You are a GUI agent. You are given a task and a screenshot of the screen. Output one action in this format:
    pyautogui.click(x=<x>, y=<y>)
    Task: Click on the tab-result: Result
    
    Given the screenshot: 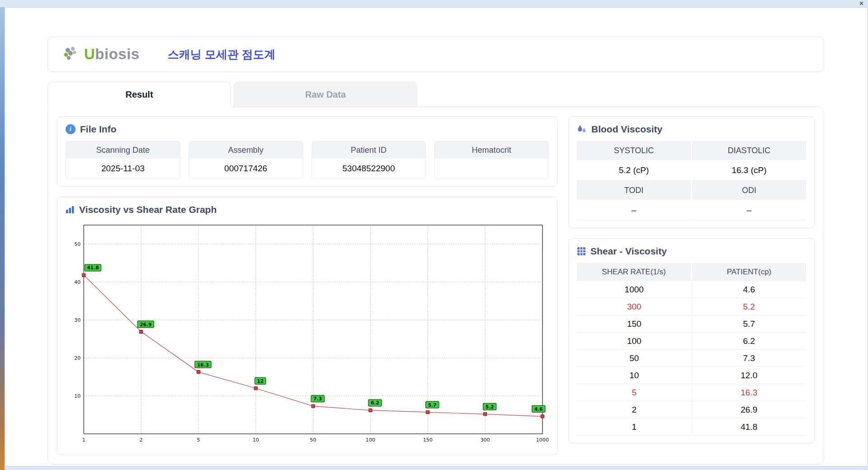 What is the action you would take?
    pyautogui.click(x=139, y=94)
    